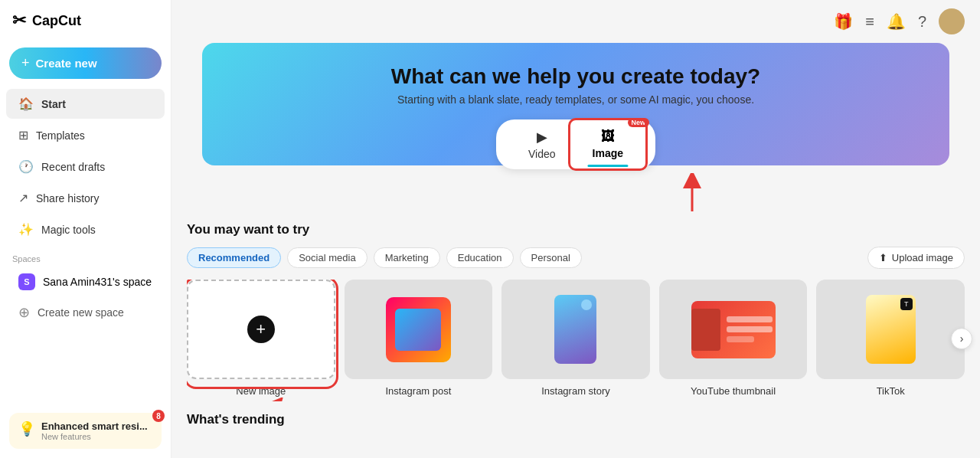 The image size is (980, 458). Describe the element at coordinates (740, 339) in the screenshot. I see `yt-line3` at that location.